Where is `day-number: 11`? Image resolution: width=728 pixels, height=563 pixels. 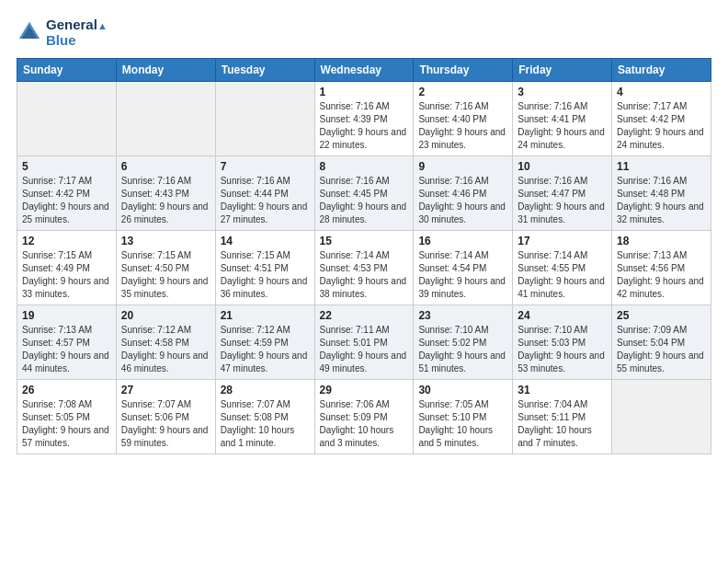 day-number: 11 is located at coordinates (662, 167).